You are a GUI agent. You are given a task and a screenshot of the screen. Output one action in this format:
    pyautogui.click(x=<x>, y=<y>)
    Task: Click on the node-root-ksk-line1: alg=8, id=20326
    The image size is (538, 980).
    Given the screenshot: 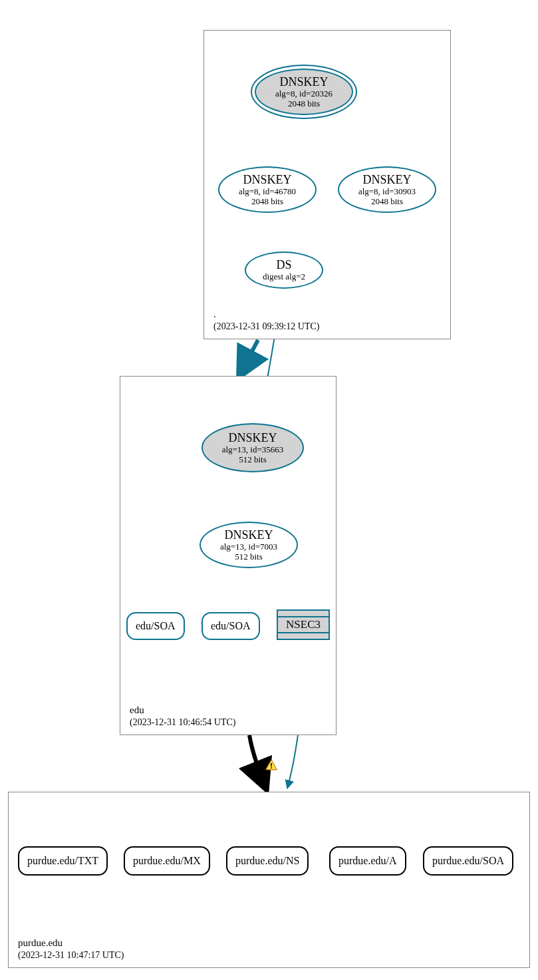 What is the action you would take?
    pyautogui.click(x=304, y=94)
    